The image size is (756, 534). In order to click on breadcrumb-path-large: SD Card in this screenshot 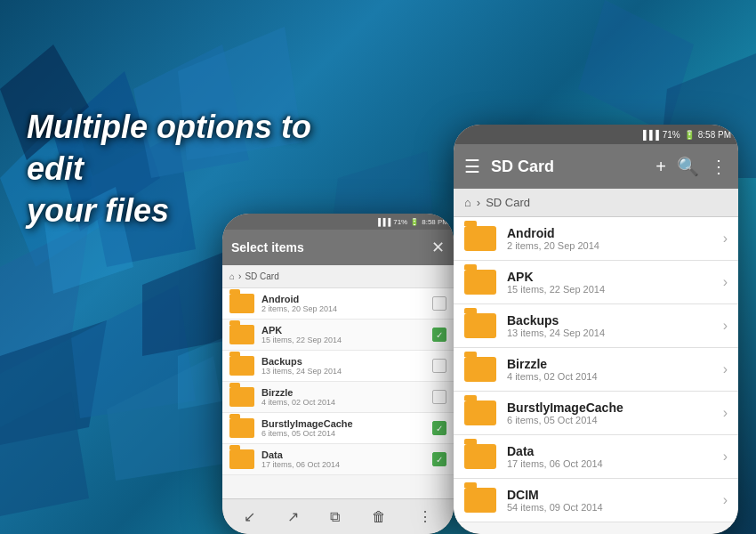, I will do `click(508, 203)`.